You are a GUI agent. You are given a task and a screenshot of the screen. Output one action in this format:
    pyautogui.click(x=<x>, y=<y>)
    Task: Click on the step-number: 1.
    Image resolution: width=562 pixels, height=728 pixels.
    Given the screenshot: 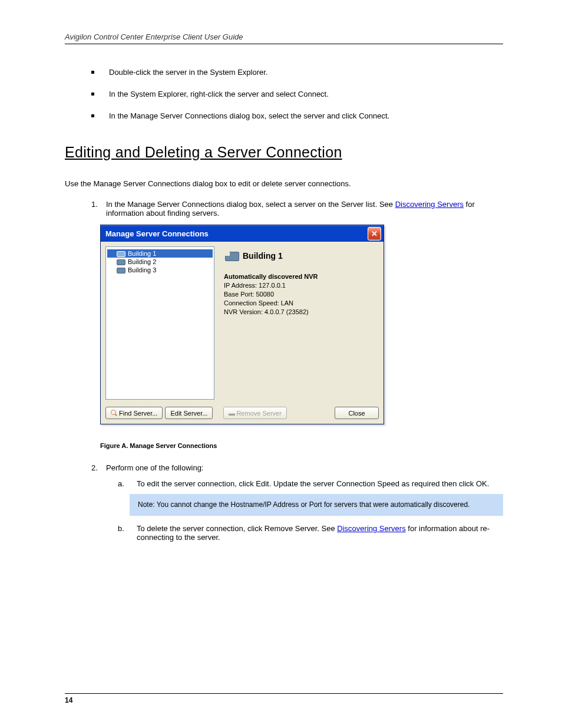 What is the action you would take?
    pyautogui.click(x=99, y=209)
    